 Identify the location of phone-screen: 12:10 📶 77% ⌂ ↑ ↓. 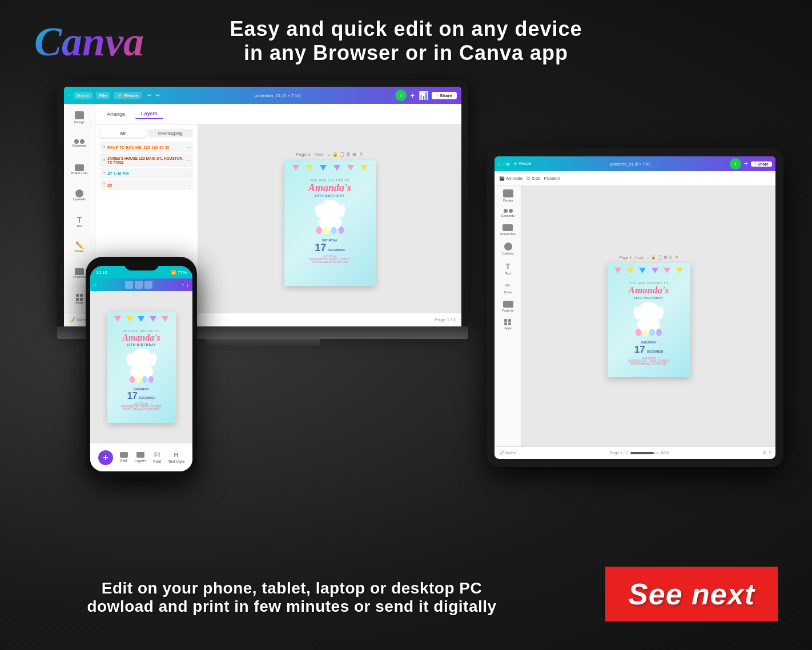
(142, 369).